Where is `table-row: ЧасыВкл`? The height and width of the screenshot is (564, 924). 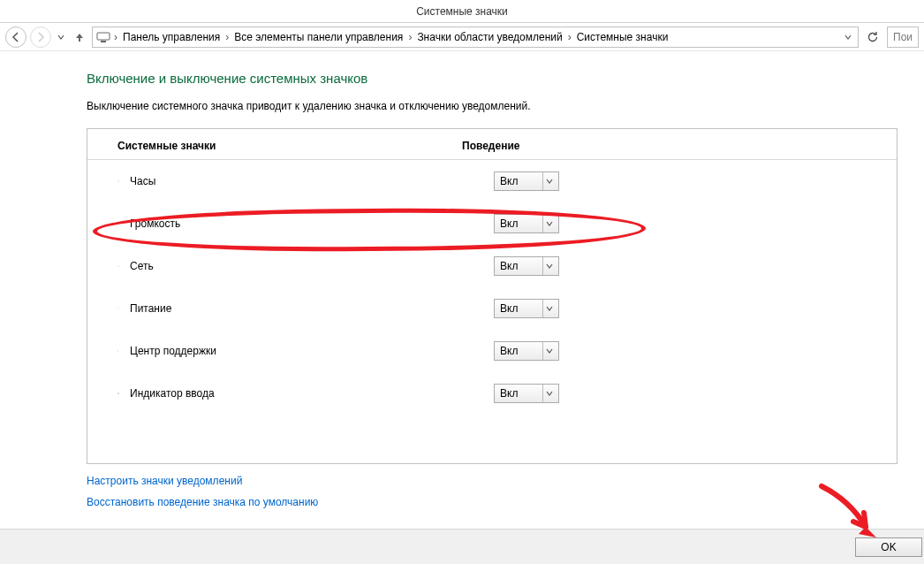
table-row: ЧасыВкл is located at coordinates (492, 181).